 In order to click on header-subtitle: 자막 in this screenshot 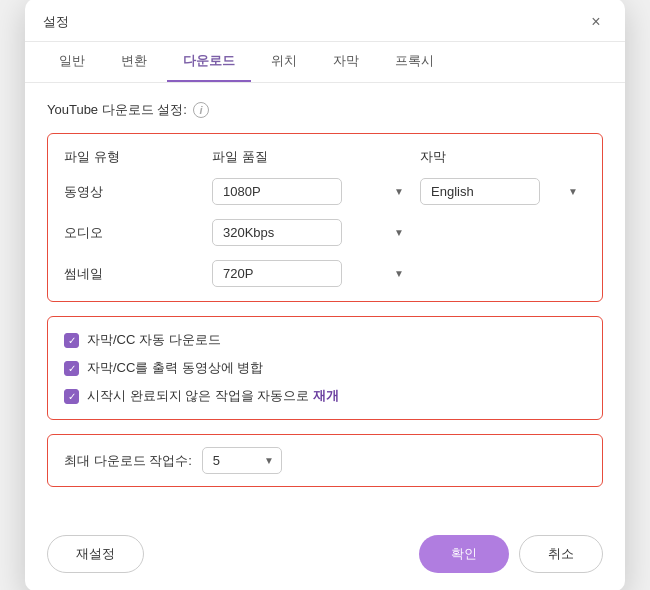, I will do `click(503, 157)`.